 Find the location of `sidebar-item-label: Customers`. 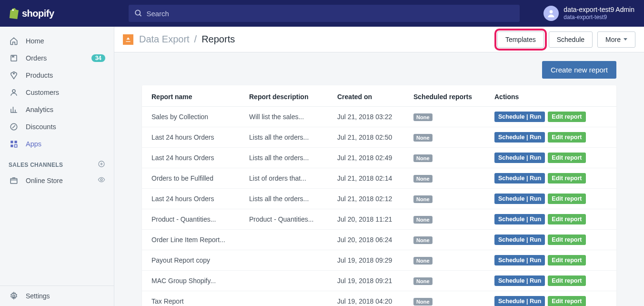

sidebar-item-label: Customers is located at coordinates (42, 92).